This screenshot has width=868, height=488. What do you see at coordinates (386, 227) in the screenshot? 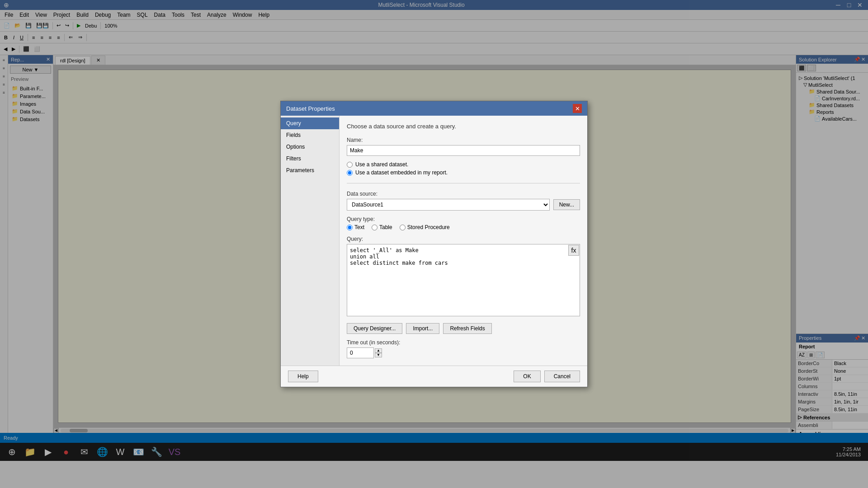
I see `radio-table-label: Table` at bounding box center [386, 227].